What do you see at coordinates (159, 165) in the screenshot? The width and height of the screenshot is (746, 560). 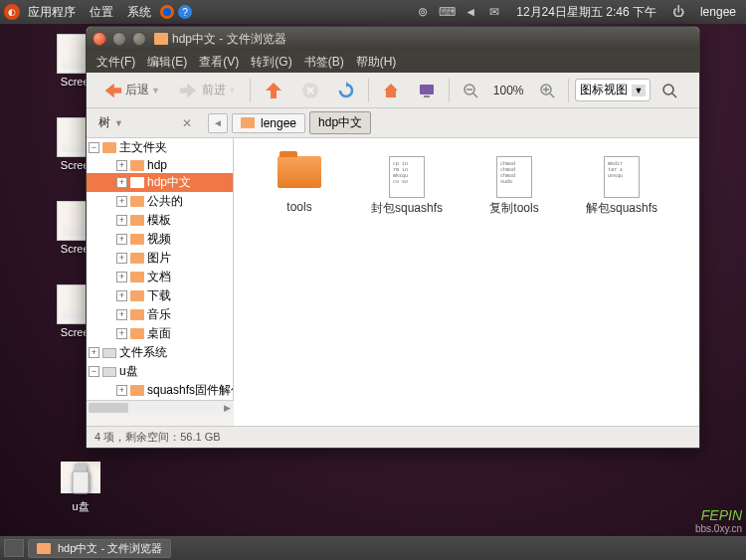 I see `tree-item-1: +hdp` at bounding box center [159, 165].